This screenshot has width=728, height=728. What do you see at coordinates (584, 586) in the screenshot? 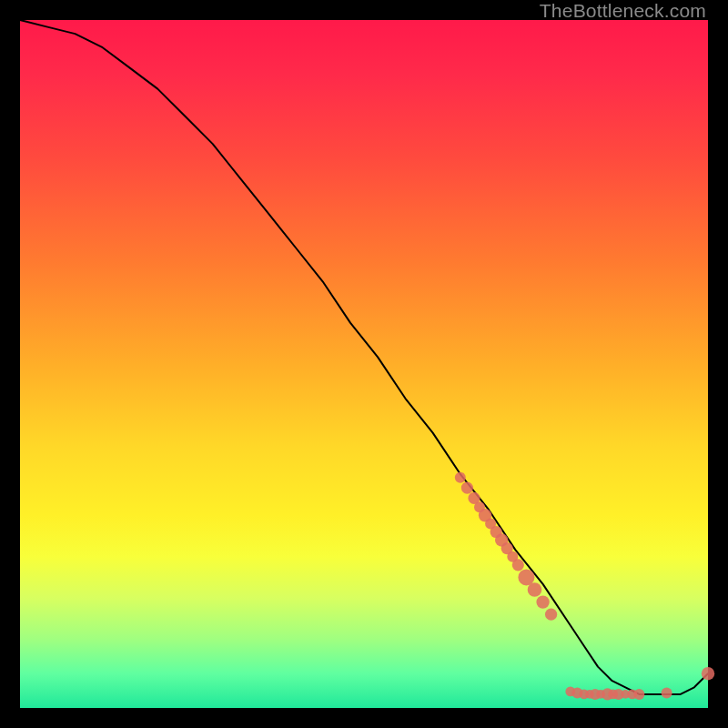
I see `scatter-markers` at bounding box center [584, 586].